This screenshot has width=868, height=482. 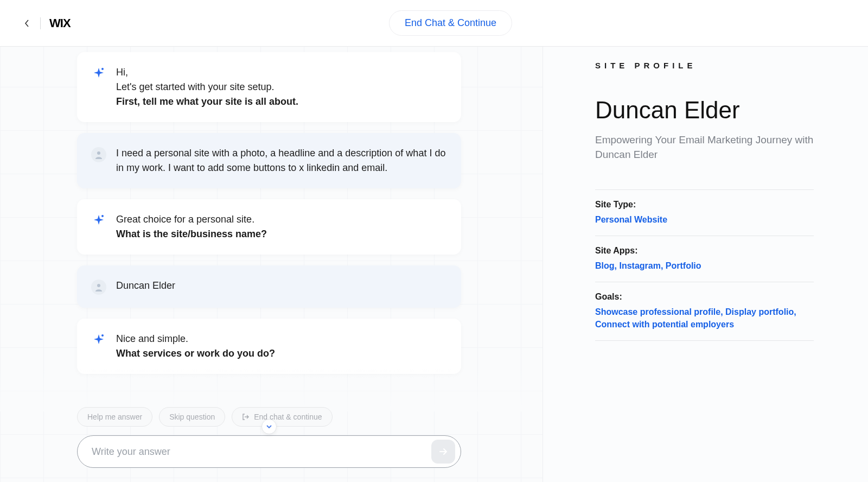 What do you see at coordinates (443, 452) in the screenshot?
I see `arrow-right-icon` at bounding box center [443, 452].